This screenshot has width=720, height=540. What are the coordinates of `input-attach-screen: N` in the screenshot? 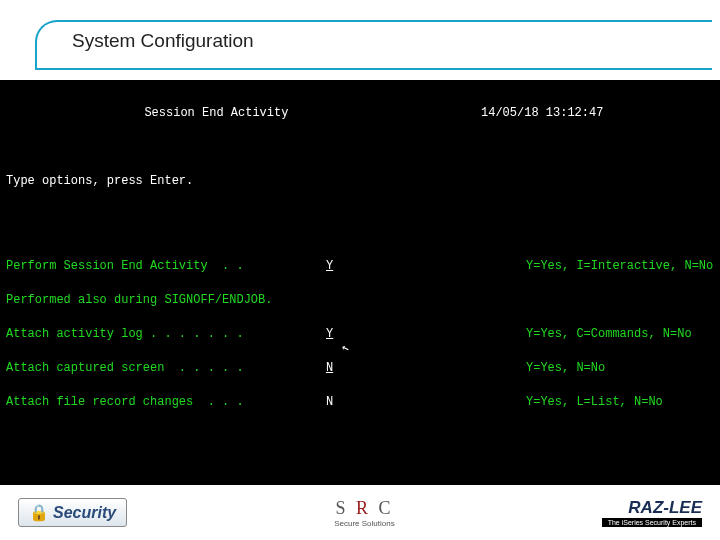 It's located at (330, 368).